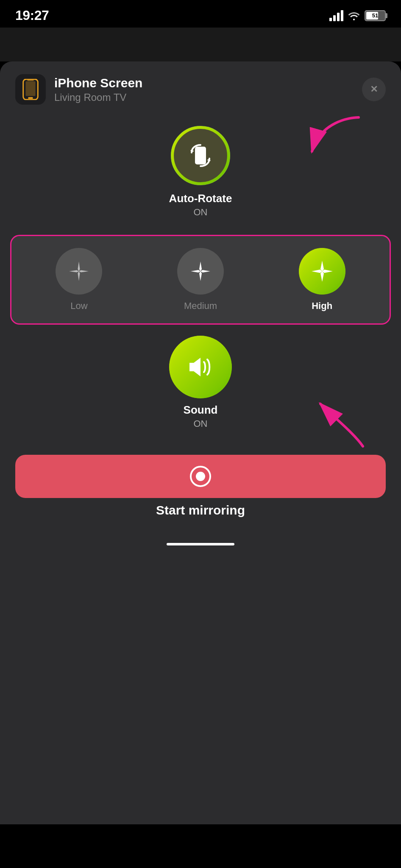  I want to click on sound-button, so click(200, 367).